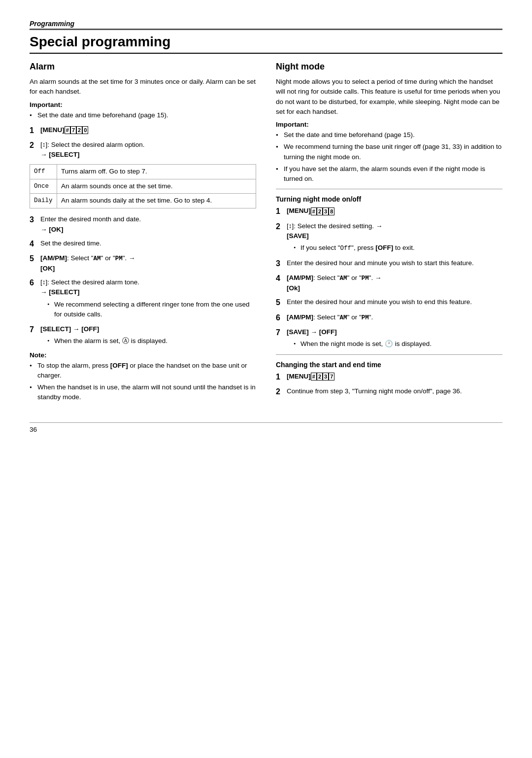 This screenshot has width=532, height=758. What do you see at coordinates (389, 238) in the screenshot?
I see `night-step-2: 2 [↕]: Select the desired setting. → [SA…` at bounding box center [389, 238].